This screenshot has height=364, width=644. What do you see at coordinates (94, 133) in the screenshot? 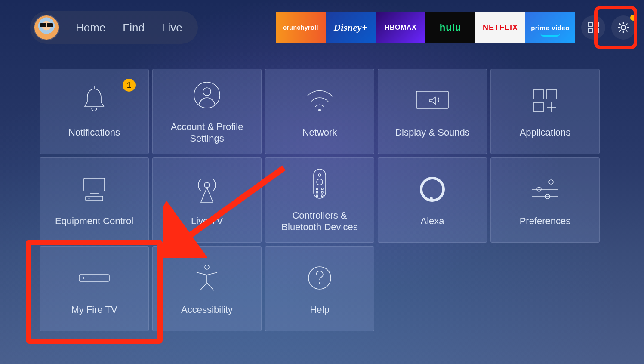
I see `tile-notifications-label: Notifications` at bounding box center [94, 133].